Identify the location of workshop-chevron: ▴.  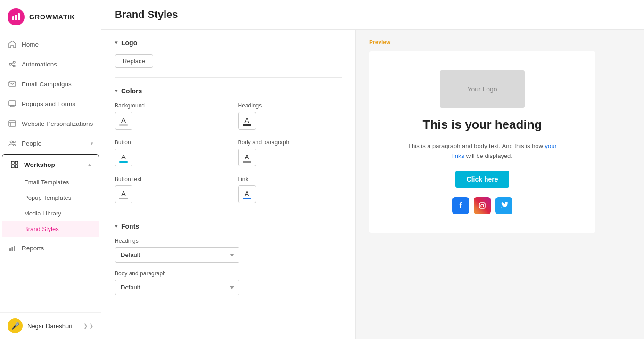
(90, 165).